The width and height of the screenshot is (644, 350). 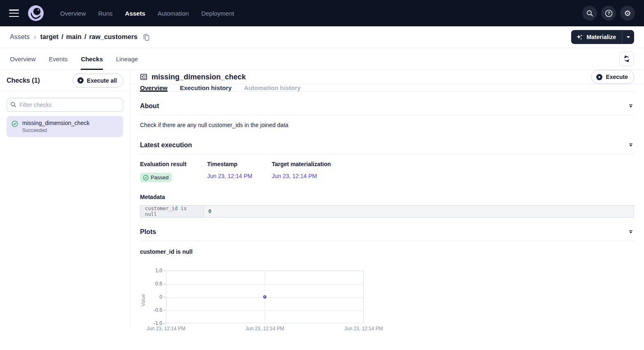 What do you see at coordinates (387, 211) in the screenshot?
I see `metadata-table: customer_id is null 0` at bounding box center [387, 211].